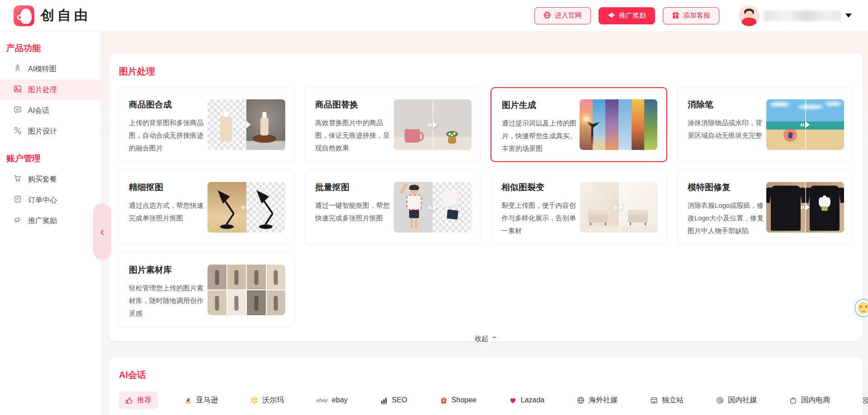  I want to click on tab-other: 其他, so click(862, 400).